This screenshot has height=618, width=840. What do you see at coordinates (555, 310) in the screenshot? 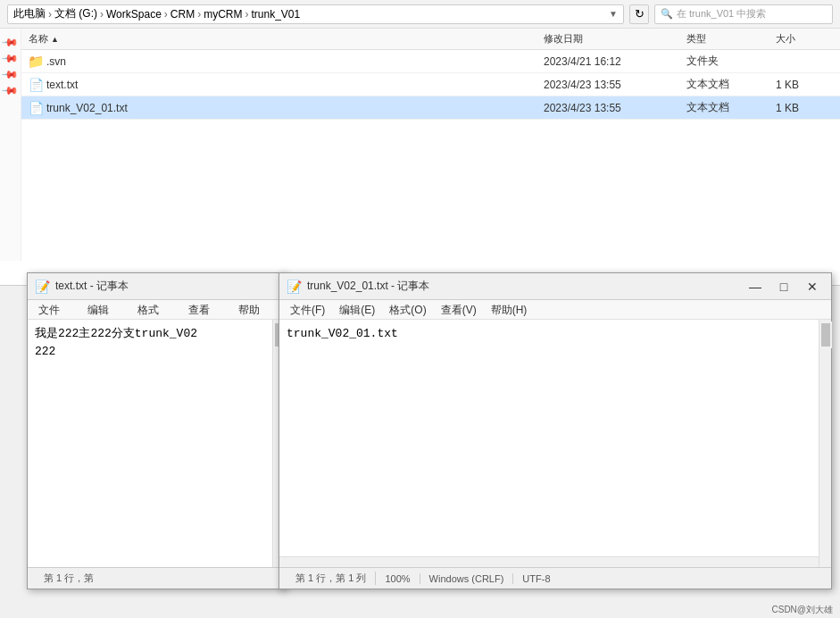
I see `notepad-menubar-2: 文件(F) 编辑(E) 格式(O) 查看(V) 帮助(H)` at bounding box center [555, 310].